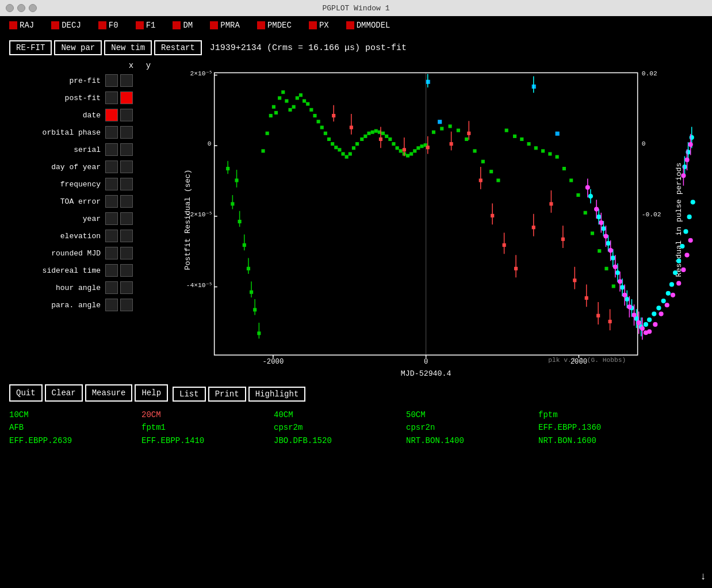 This screenshot has height=588, width=712. Describe the element at coordinates (127, 201) in the screenshot. I see `toaerror-y-checkbox` at that location.